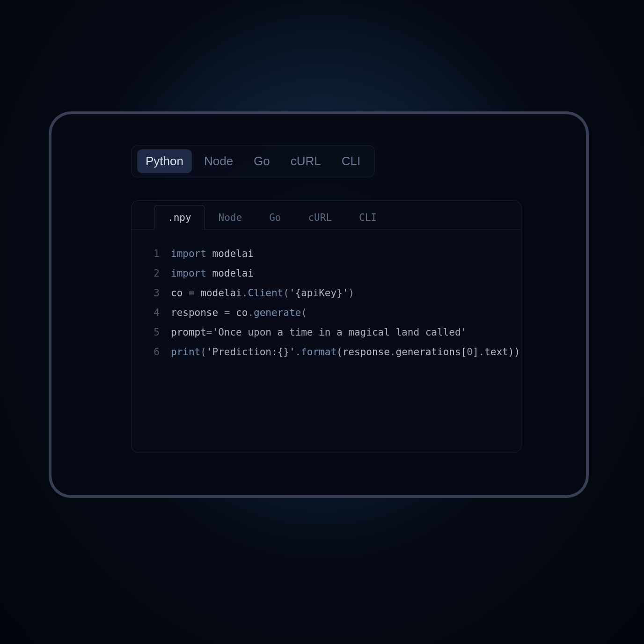  What do you see at coordinates (326, 254) in the screenshot?
I see `code-line: 1import modelai` at bounding box center [326, 254].